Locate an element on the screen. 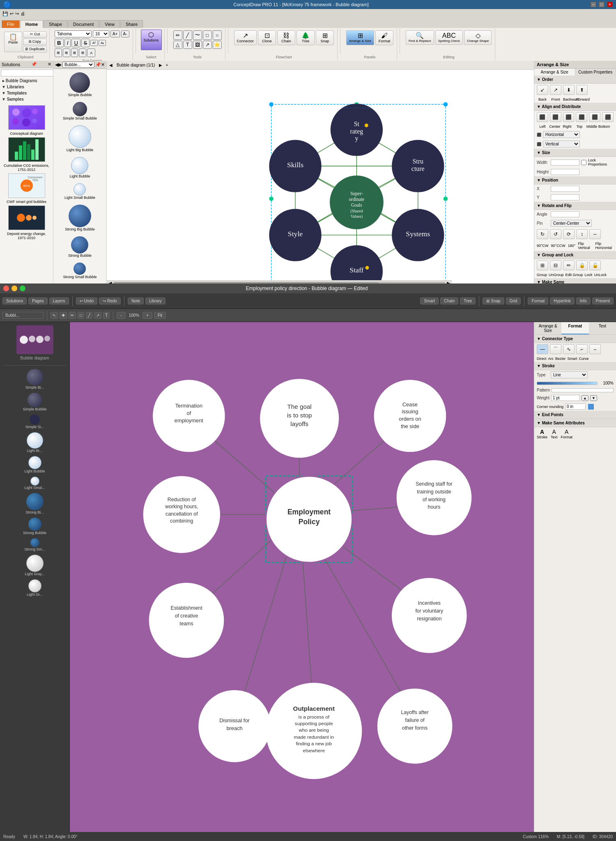  conn-direct-btn: — is located at coordinates (542, 349).